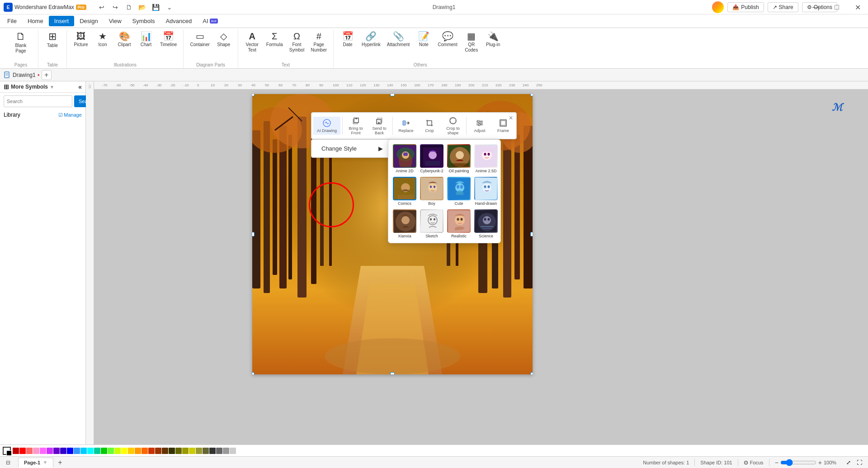 The height and width of the screenshot is (468, 868). Describe the element at coordinates (210, 21) in the screenshot. I see `menu-ai: AI Aot` at that location.